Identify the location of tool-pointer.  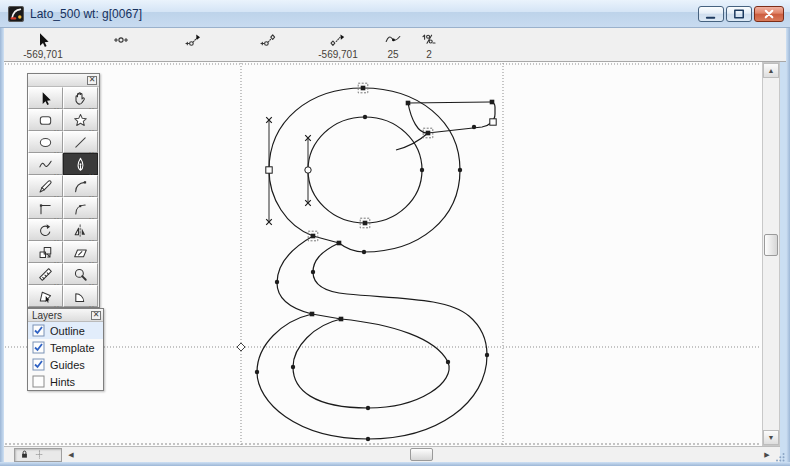
(46, 98).